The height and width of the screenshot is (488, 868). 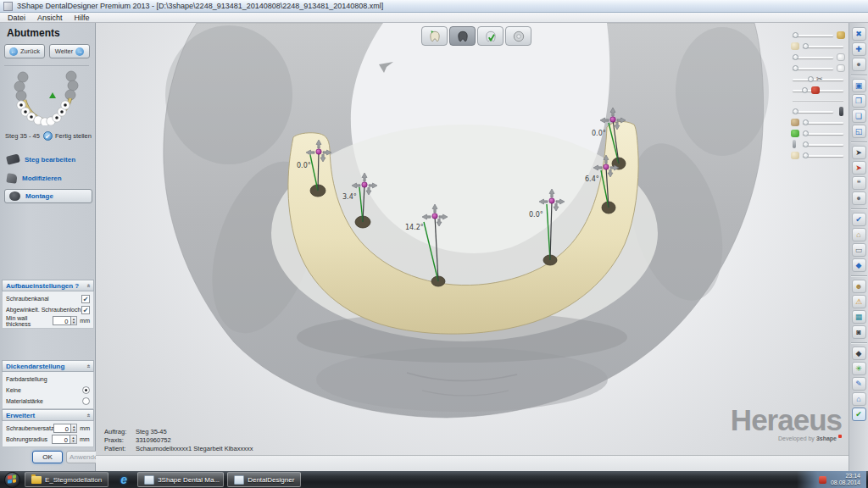 I want to click on comment-tool-icon: ❝, so click(x=860, y=183).